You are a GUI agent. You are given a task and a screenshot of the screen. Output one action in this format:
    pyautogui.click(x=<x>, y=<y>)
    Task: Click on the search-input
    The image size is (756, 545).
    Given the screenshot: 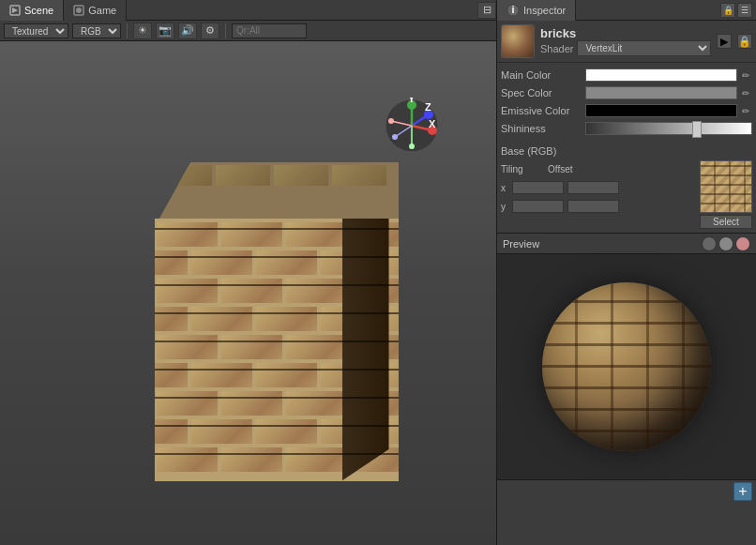 What is the action you would take?
    pyautogui.click(x=269, y=31)
    